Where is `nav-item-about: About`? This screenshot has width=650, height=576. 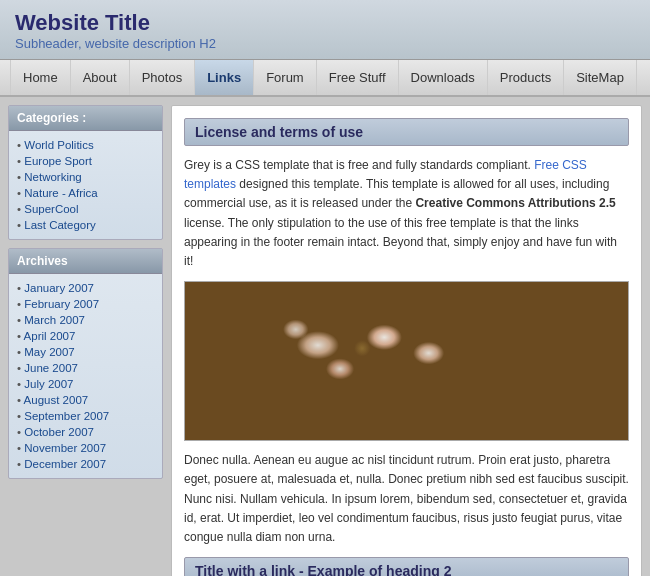
nav-item-about: About is located at coordinates (100, 78).